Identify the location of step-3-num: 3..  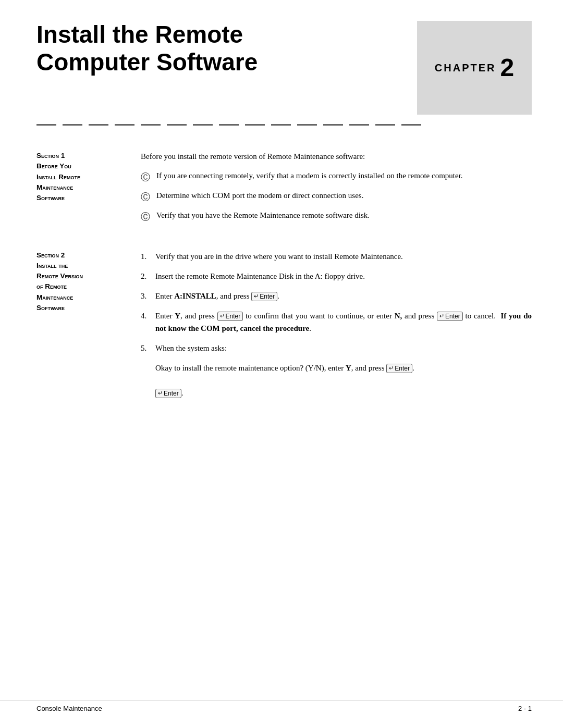
(148, 296).